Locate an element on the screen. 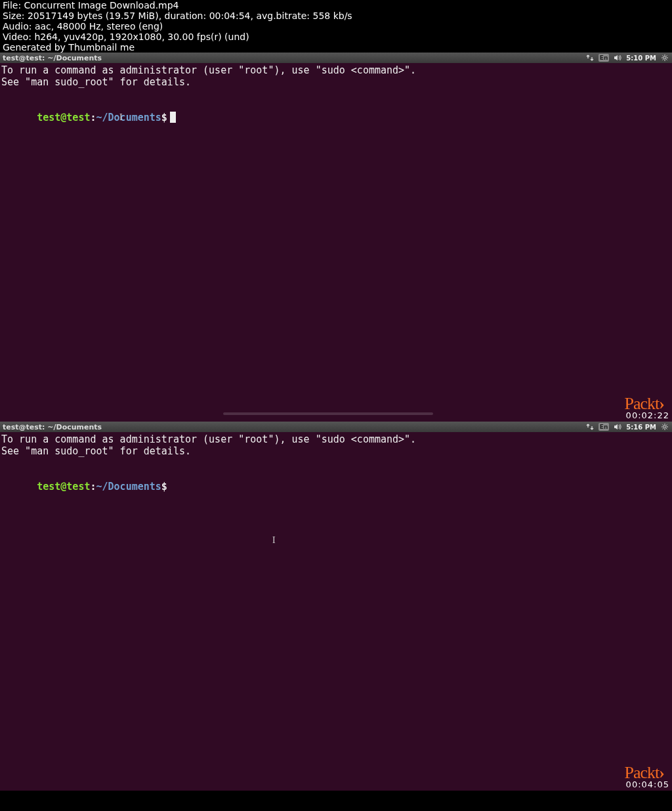 This screenshot has height=811, width=672. divider-highlight is located at coordinates (328, 414).